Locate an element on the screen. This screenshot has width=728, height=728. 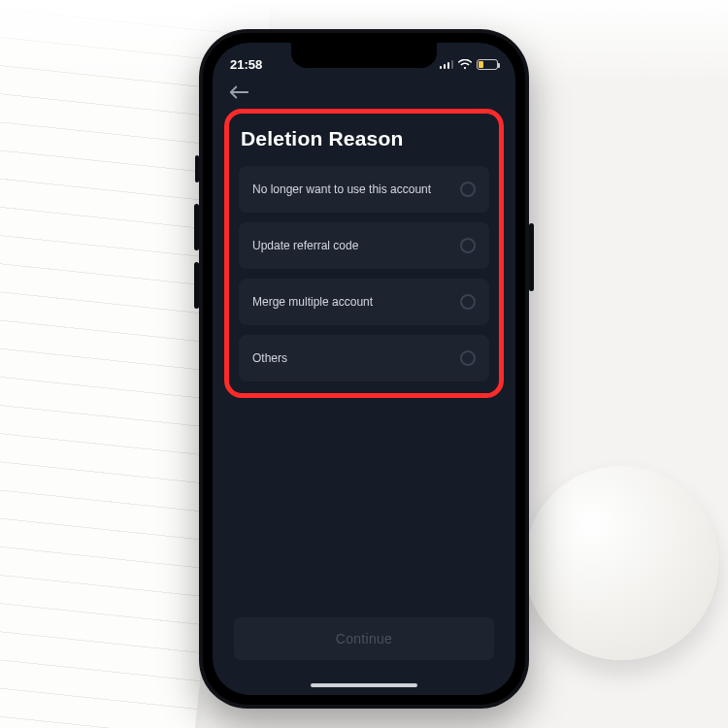
reason-option-label: Update referral code is located at coordinates (305, 246).